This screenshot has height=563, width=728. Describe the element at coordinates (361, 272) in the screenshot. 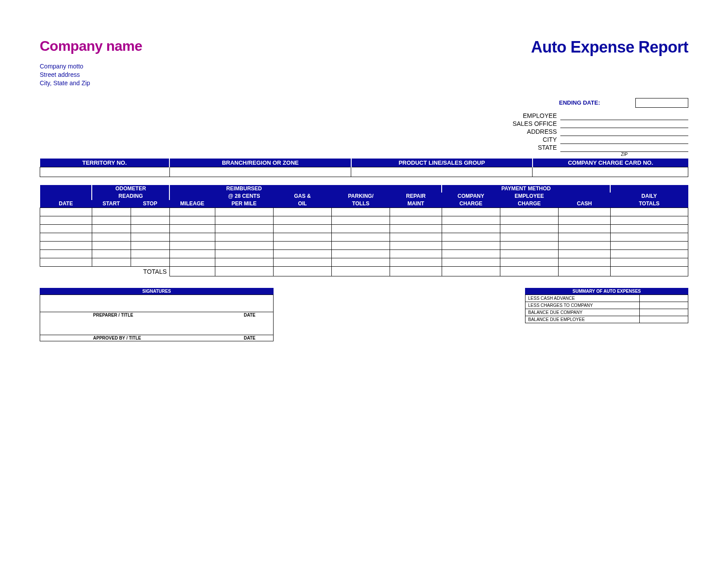

I see `totals-parking` at that location.